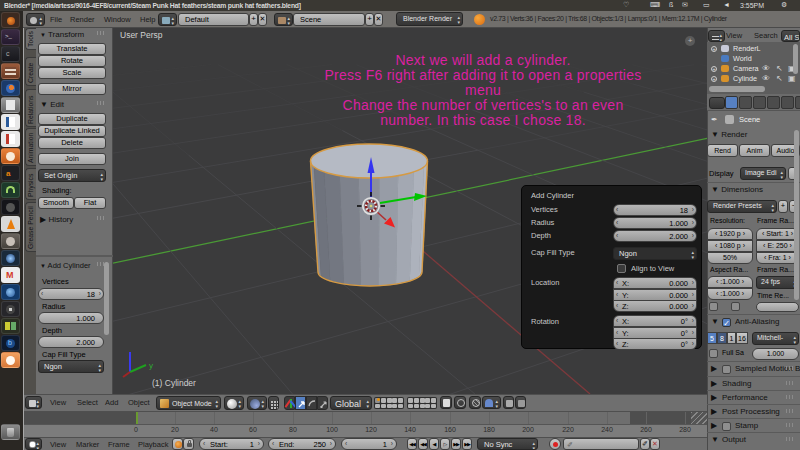 The width and height of the screenshot is (800, 450). What do you see at coordinates (151, 366) in the screenshot?
I see `svg-text: y` at bounding box center [151, 366].